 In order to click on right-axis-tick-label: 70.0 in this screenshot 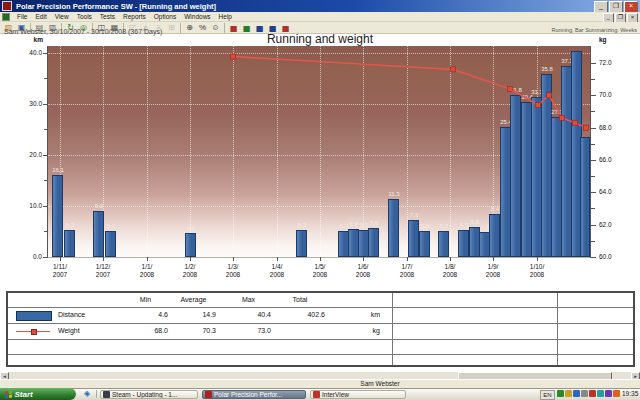, I will do `click(612, 94)`.